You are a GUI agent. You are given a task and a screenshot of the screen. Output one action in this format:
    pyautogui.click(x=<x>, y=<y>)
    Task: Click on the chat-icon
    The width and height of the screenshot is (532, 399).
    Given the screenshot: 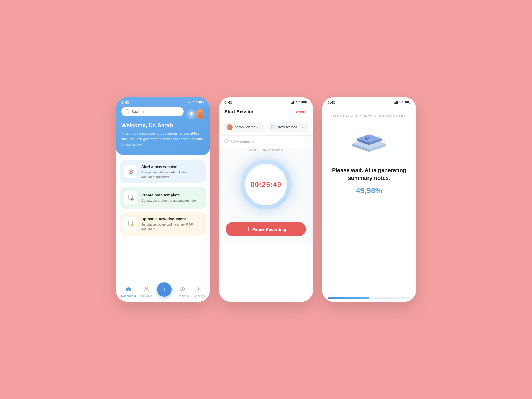 What is the action you would take?
    pyautogui.click(x=227, y=142)
    